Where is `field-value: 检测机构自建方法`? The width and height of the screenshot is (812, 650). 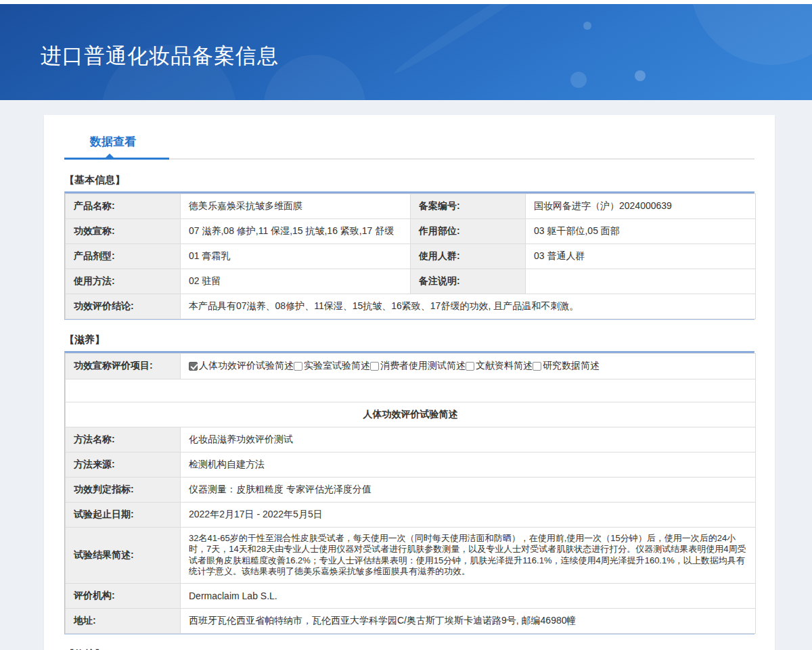 field-value: 检测机构自建方法 is located at coordinates (468, 464).